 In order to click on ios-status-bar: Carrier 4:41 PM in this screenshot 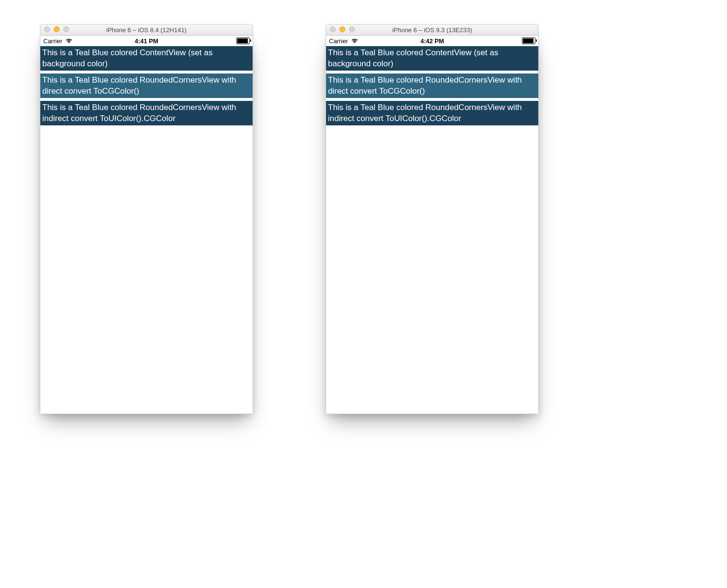, I will do `click(146, 41)`.